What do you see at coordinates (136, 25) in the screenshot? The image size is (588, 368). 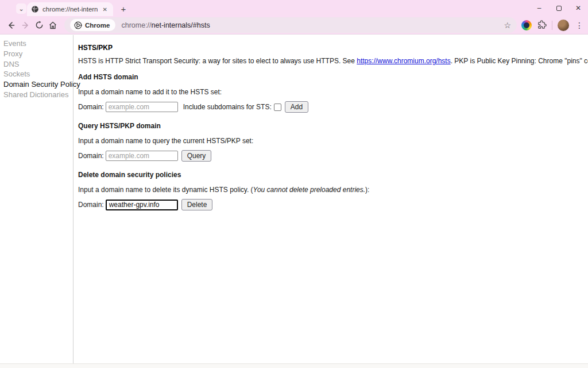 I see `url-scheme: chrome://` at bounding box center [136, 25].